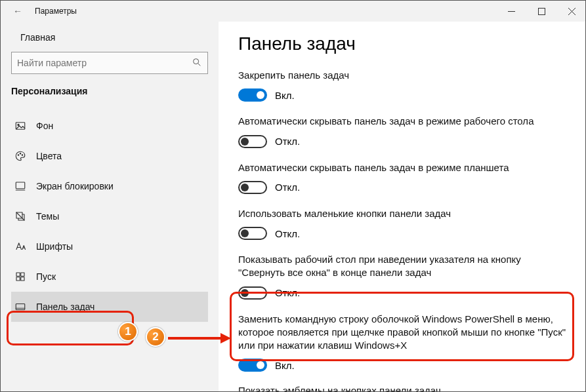 The width and height of the screenshot is (586, 392). I want to click on titlebar: ← Параметры, so click(293, 11).